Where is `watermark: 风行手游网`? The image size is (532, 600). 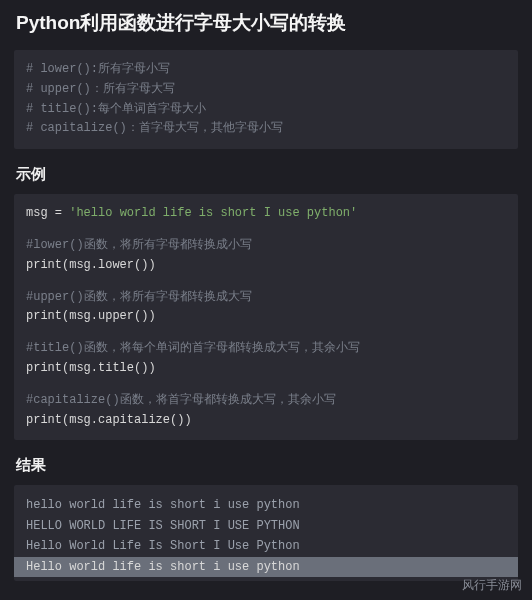 watermark: 风行手游网 is located at coordinates (492, 586).